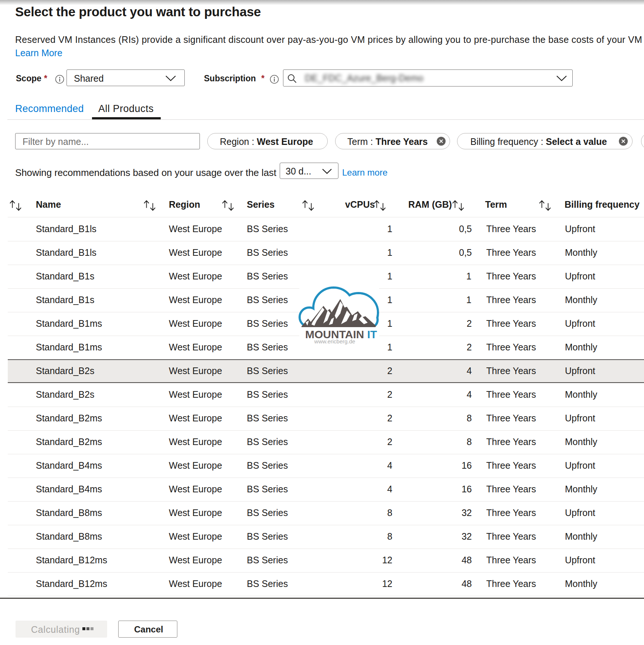 The image size is (644, 645). Describe the element at coordinates (335, 342) in the screenshot. I see `svg-text: www.ericberg.de` at that location.